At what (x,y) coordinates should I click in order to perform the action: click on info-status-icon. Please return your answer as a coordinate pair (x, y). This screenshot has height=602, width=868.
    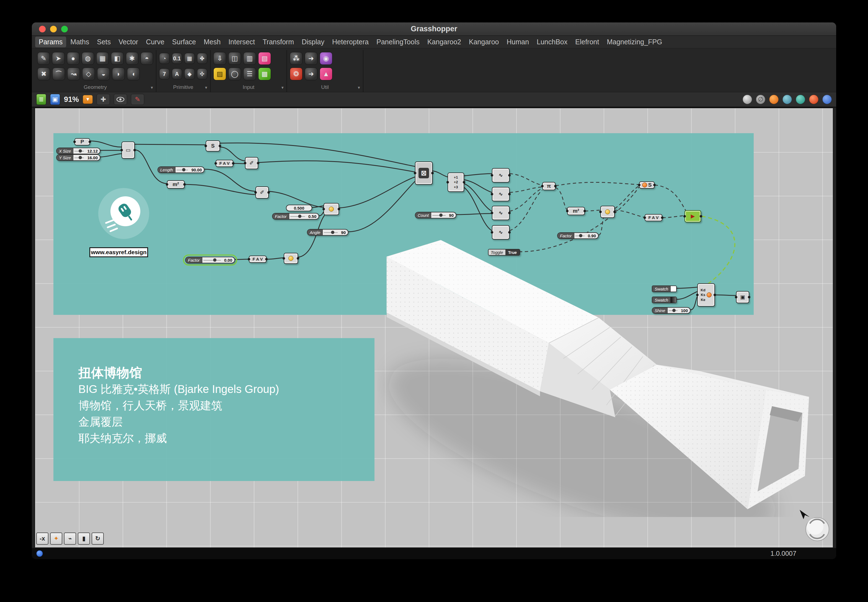
    Looking at the image, I should click on (40, 554).